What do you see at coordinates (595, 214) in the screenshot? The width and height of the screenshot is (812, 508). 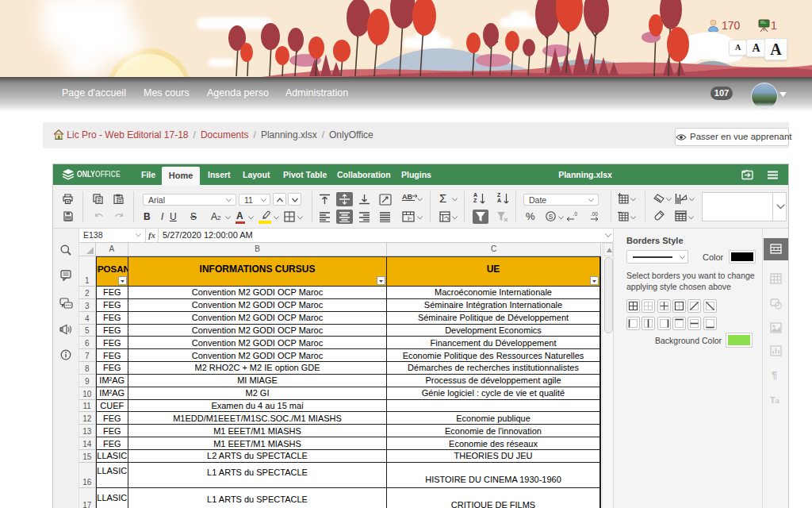 I see `svg-text: .00` at bounding box center [595, 214].